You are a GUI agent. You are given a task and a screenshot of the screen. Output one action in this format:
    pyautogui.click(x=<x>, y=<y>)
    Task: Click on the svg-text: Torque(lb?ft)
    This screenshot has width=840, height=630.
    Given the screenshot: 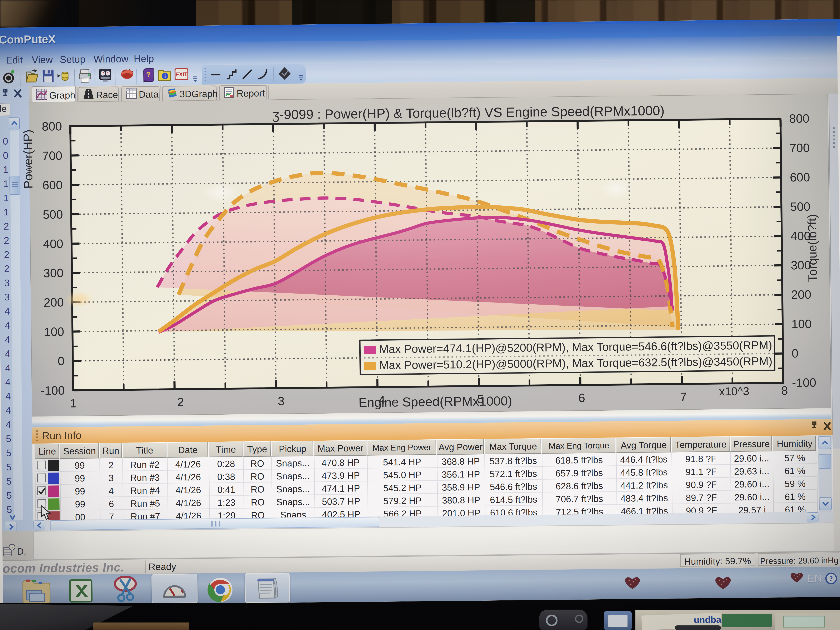 What is the action you would take?
    pyautogui.click(x=812, y=248)
    